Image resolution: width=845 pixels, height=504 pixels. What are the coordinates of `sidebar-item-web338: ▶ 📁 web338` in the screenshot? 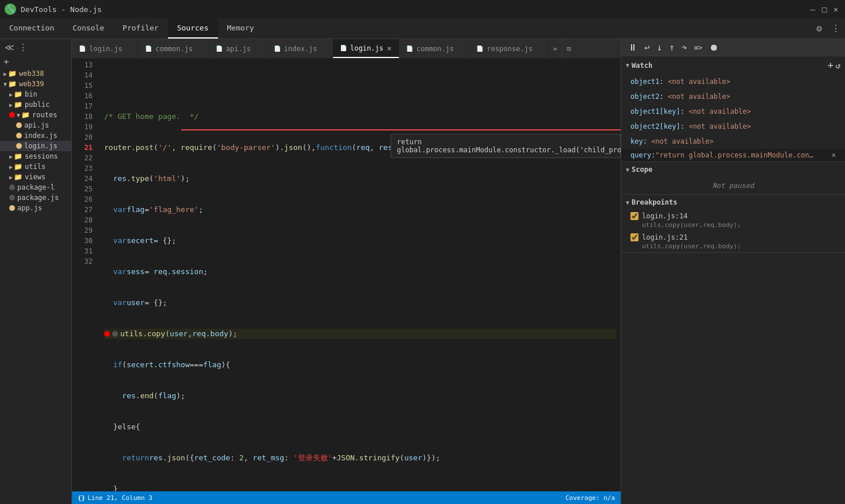 It's located at (36, 74).